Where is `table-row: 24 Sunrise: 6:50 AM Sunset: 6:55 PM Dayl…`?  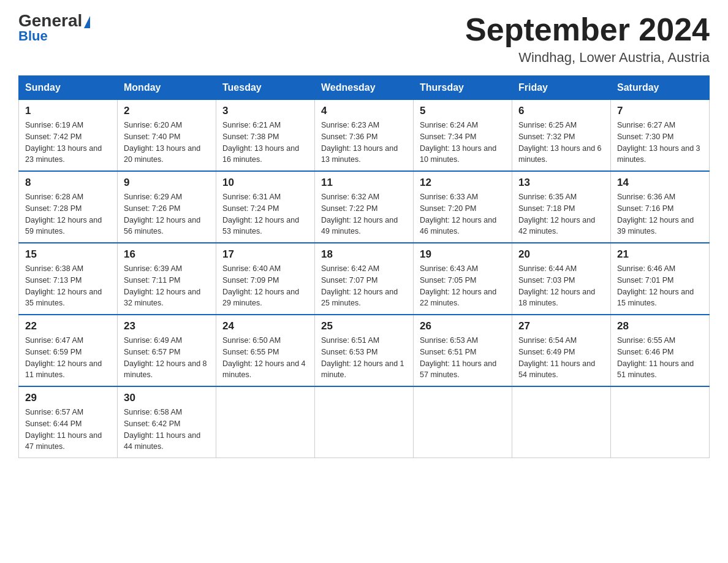 table-row: 24 Sunrise: 6:50 AM Sunset: 6:55 PM Dayl… is located at coordinates (266, 351).